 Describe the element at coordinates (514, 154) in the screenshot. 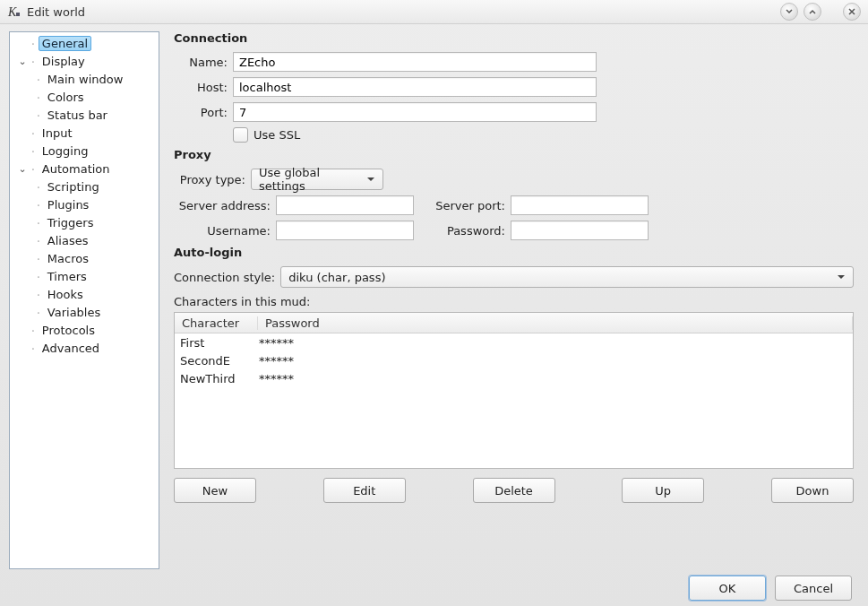

I see `proxy-section-header: Proxy` at that location.